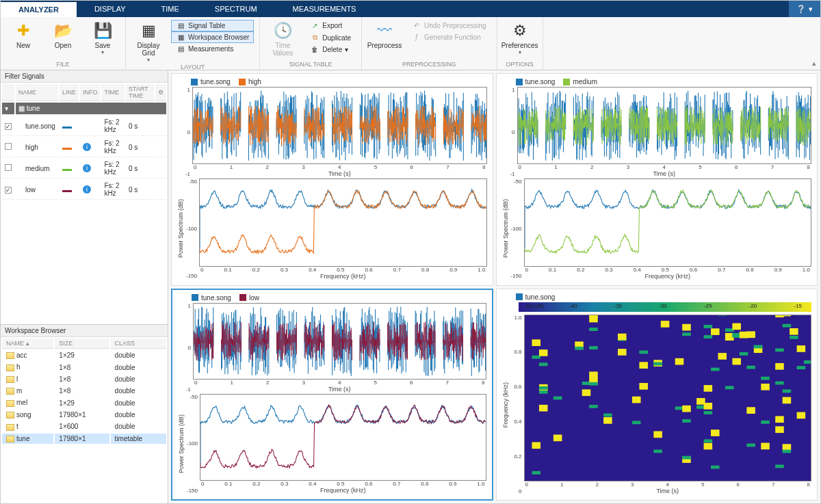 This screenshot has height=504, width=821. I want to click on y-axis-label: Frequency (kHz), so click(506, 405).